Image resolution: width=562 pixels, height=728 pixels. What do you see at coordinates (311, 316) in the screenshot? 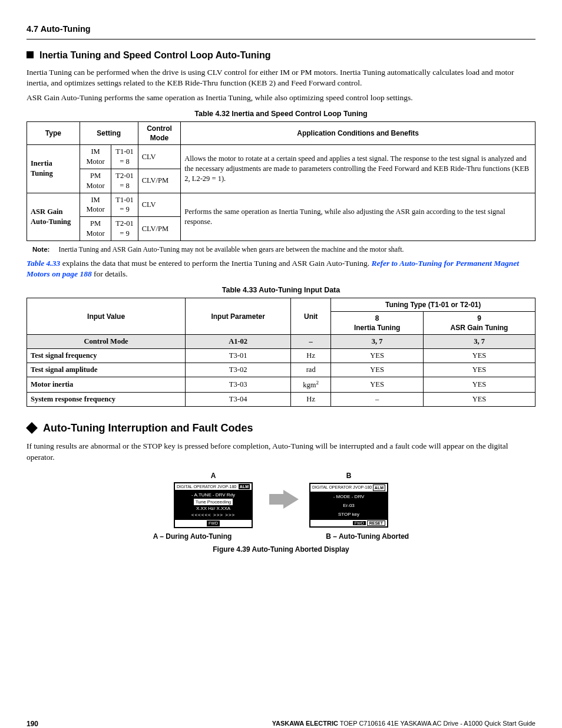
I see `th: Unit` at bounding box center [311, 316].